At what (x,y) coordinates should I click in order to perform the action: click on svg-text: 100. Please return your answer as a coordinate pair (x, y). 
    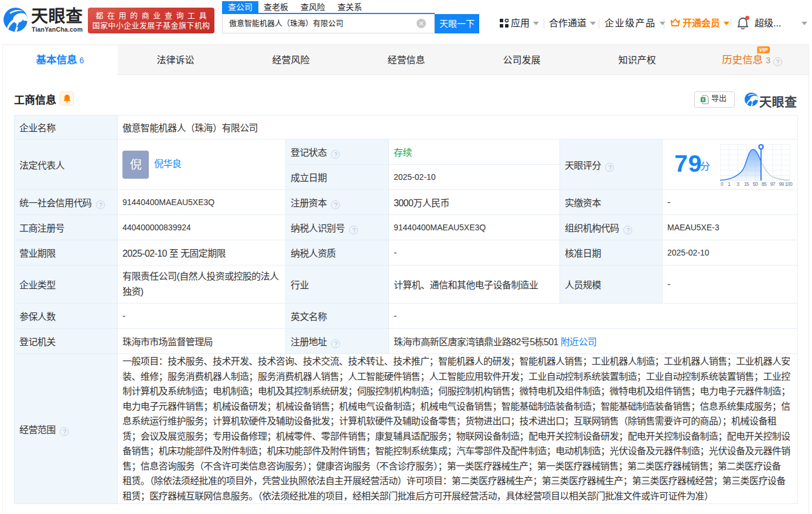
    Looking at the image, I should click on (789, 184).